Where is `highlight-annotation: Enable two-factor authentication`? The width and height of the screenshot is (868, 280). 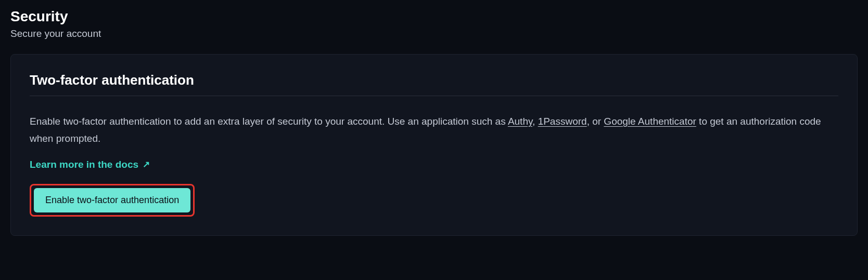 highlight-annotation: Enable two-factor authentication is located at coordinates (112, 201).